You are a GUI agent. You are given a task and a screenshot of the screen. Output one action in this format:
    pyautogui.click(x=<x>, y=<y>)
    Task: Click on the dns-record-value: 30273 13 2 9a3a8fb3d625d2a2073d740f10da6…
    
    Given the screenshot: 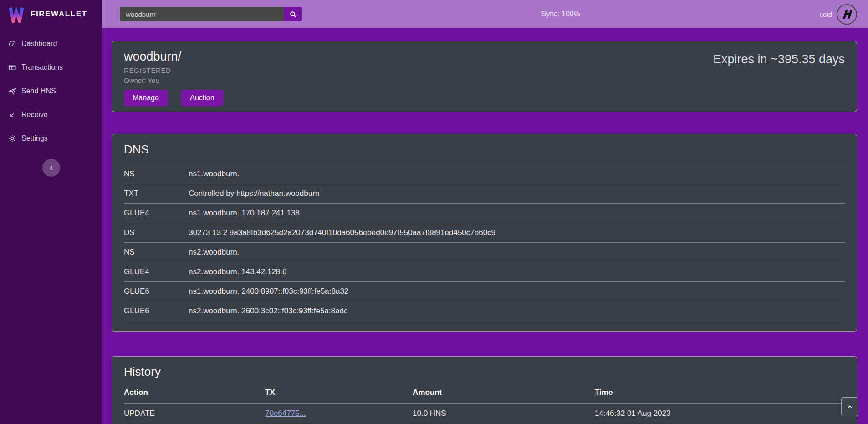 What is the action you would take?
    pyautogui.click(x=516, y=233)
    